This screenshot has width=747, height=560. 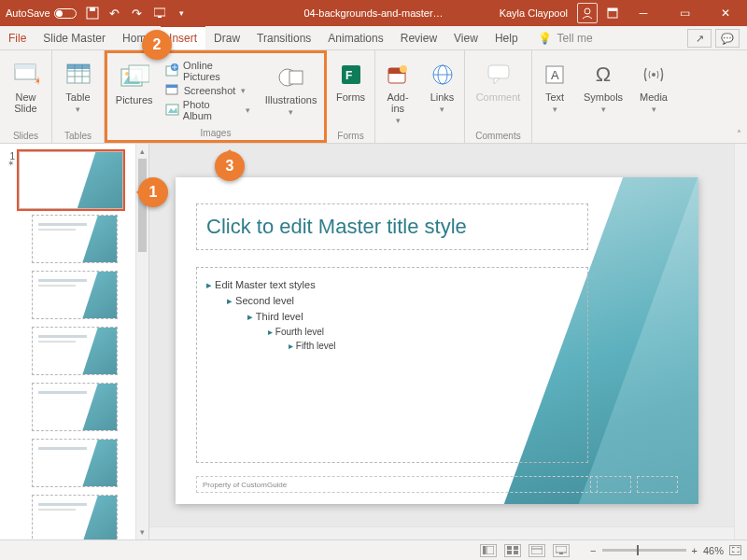 What do you see at coordinates (160, 13) in the screenshot?
I see `start-slideshow-icon` at bounding box center [160, 13].